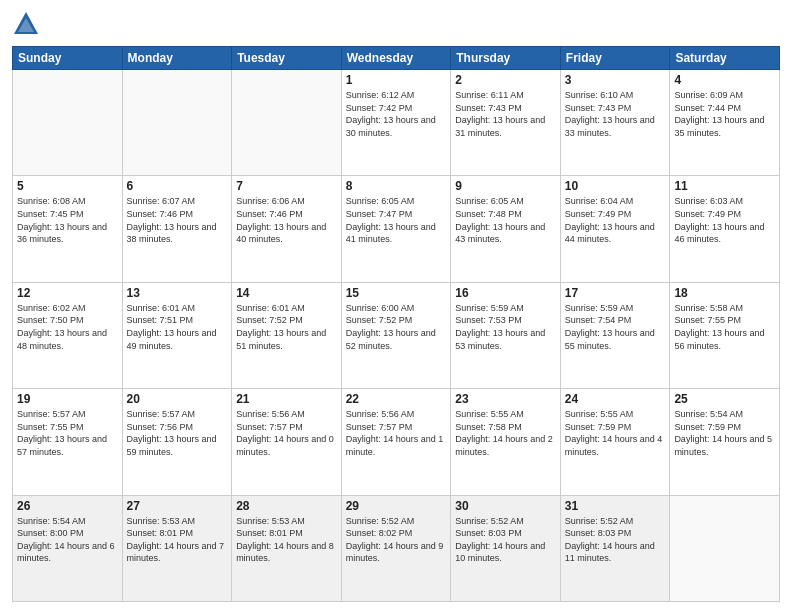 This screenshot has width=792, height=612. Describe the element at coordinates (68, 186) in the screenshot. I see `day-number: 5` at that location.